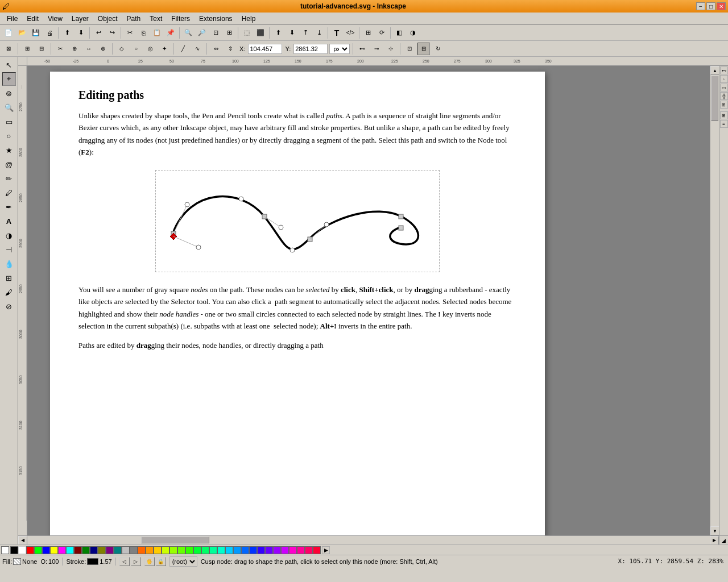 The height and width of the screenshot is (582, 728). What do you see at coordinates (9, 122) in the screenshot?
I see `rect-tool: ▭` at bounding box center [9, 122].